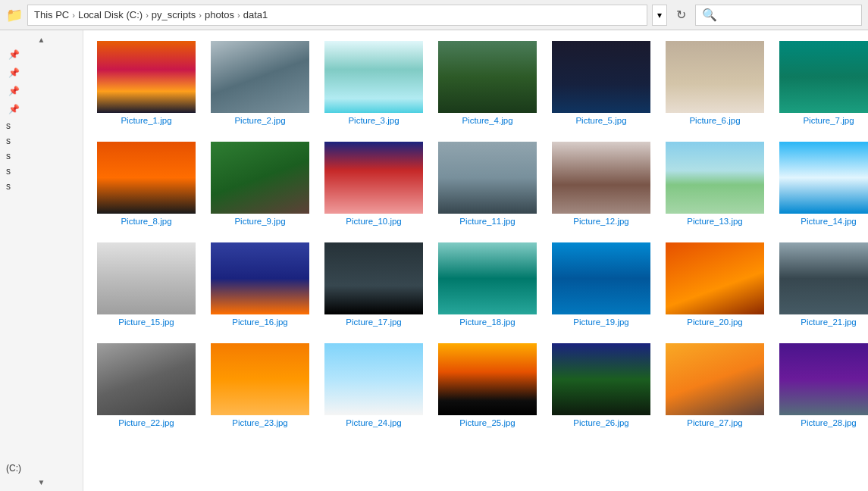 Image resolution: width=868 pixels, height=491 pixels. What do you see at coordinates (239, 15) in the screenshot?
I see `sep4: ›` at bounding box center [239, 15].